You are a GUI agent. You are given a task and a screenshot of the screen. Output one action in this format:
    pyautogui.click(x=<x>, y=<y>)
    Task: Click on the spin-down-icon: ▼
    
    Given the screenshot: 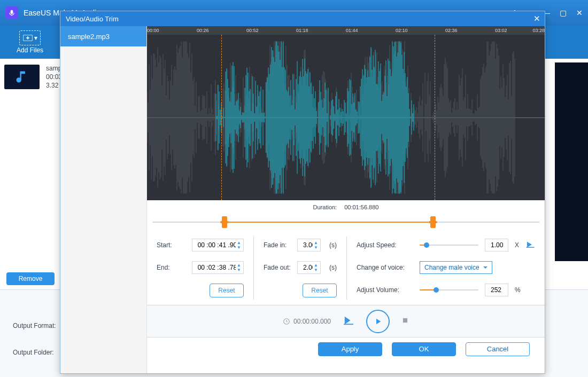 What is the action you would take?
    pyautogui.click(x=239, y=248)
    